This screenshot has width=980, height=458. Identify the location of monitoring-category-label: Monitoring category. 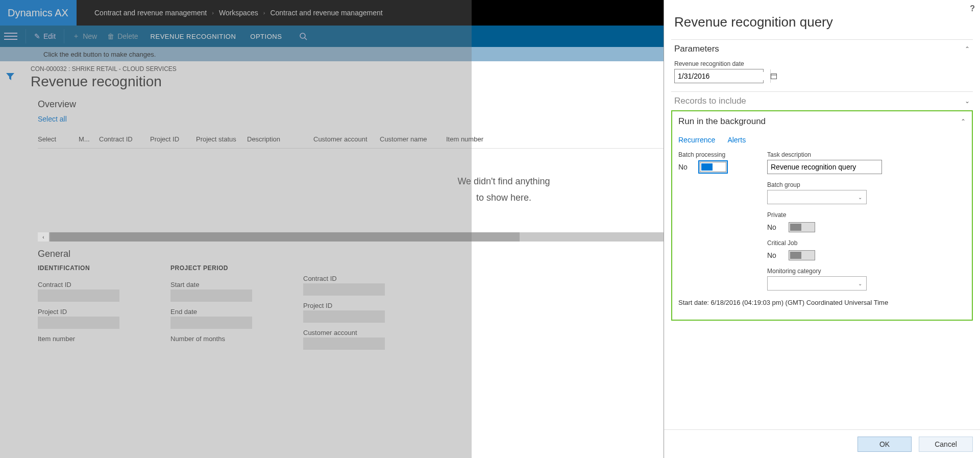
(825, 271).